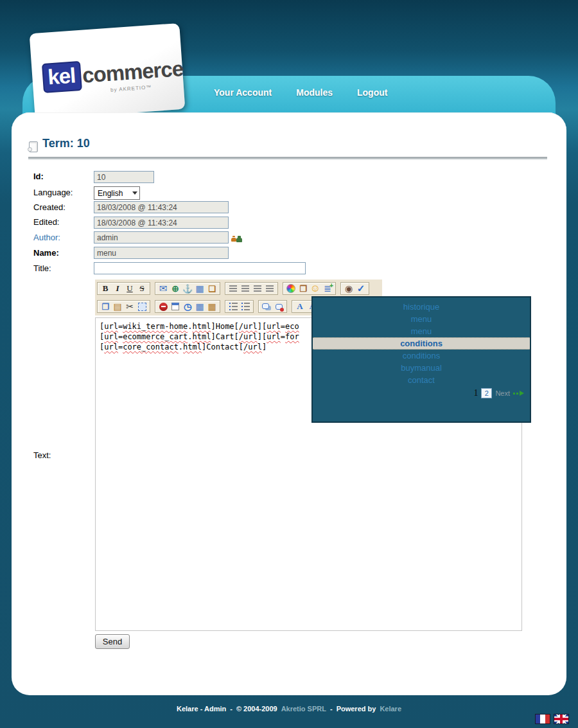  What do you see at coordinates (421, 380) in the screenshot?
I see `term-list-item: contact` at bounding box center [421, 380].